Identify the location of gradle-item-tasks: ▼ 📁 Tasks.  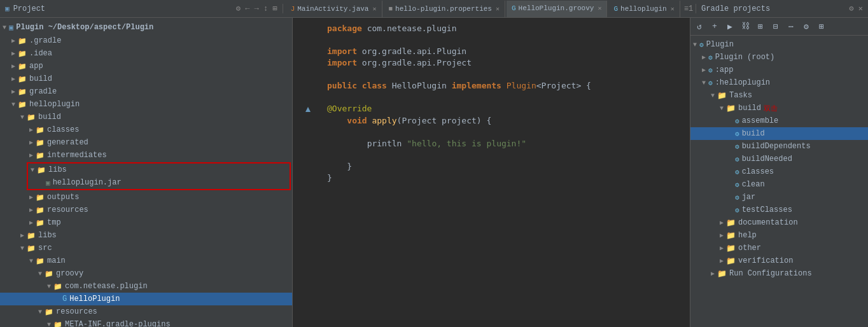
(779, 95).